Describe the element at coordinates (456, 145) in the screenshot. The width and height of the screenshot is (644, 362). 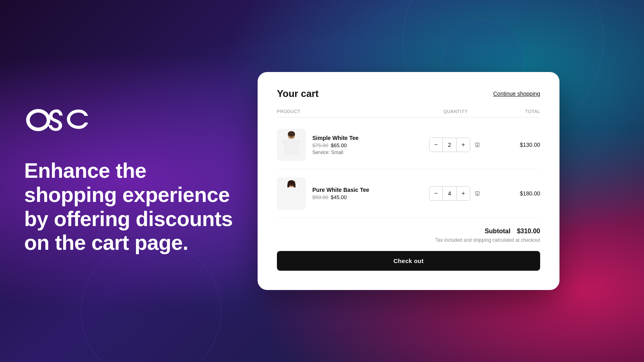
I see `qty-control-1: − 2 +` at that location.